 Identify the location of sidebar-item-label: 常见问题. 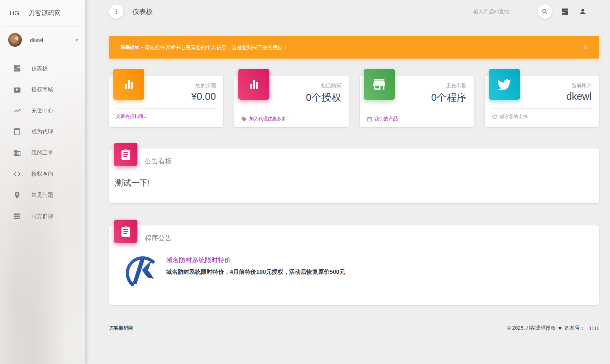
(42, 195).